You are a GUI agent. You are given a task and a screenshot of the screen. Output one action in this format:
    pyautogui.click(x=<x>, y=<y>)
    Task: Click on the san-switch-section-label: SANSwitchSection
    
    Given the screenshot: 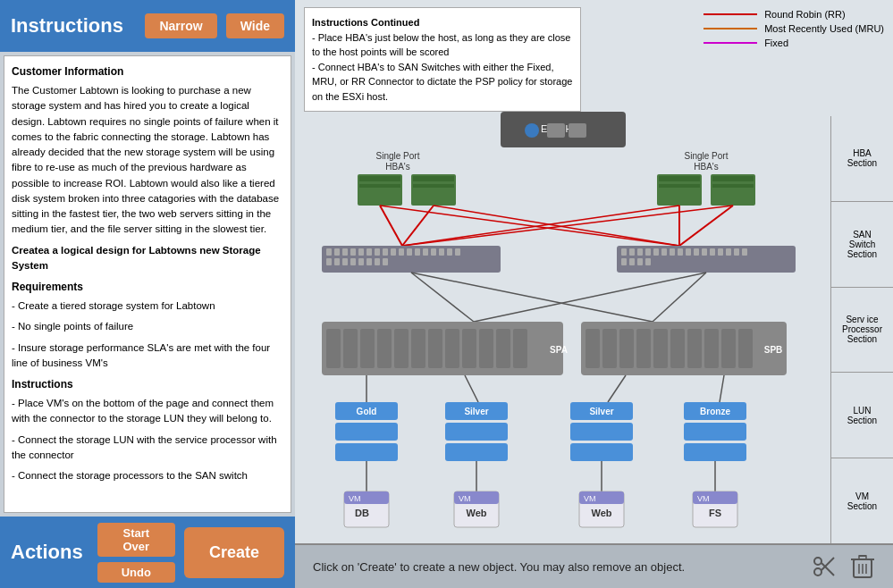 What is the action you would take?
    pyautogui.click(x=862, y=245)
    